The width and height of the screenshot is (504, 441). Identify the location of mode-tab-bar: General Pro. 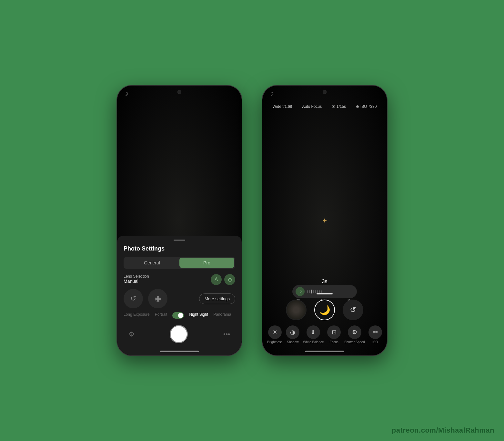
(179, 263).